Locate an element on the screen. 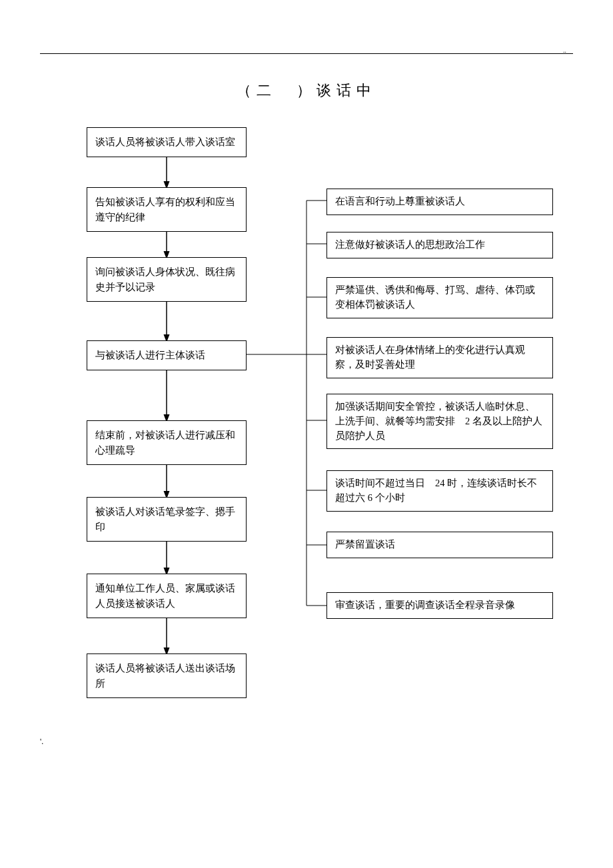 Image resolution: width=613 pixels, height=868 pixels. flow-step-4-text: 与被谈话人进行主体谈话 is located at coordinates (151, 355).